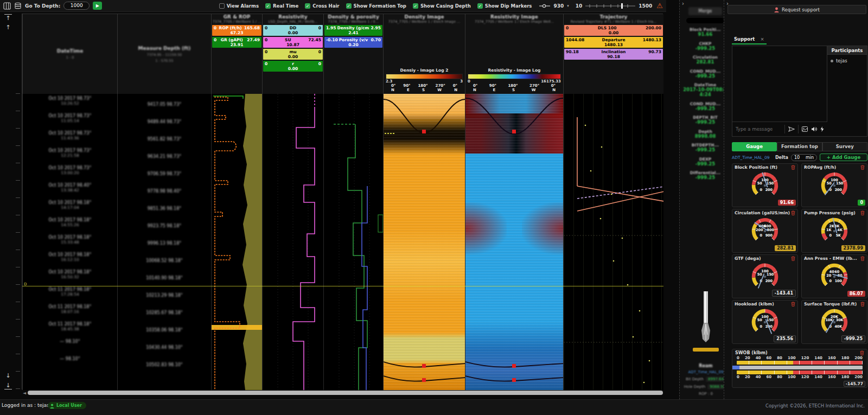 The image size is (868, 415). What do you see at coordinates (354, 30) in the screenshot?
I see `curve-legend: 1.95Density (g/cm3)2.95 2.41` at bounding box center [354, 30].